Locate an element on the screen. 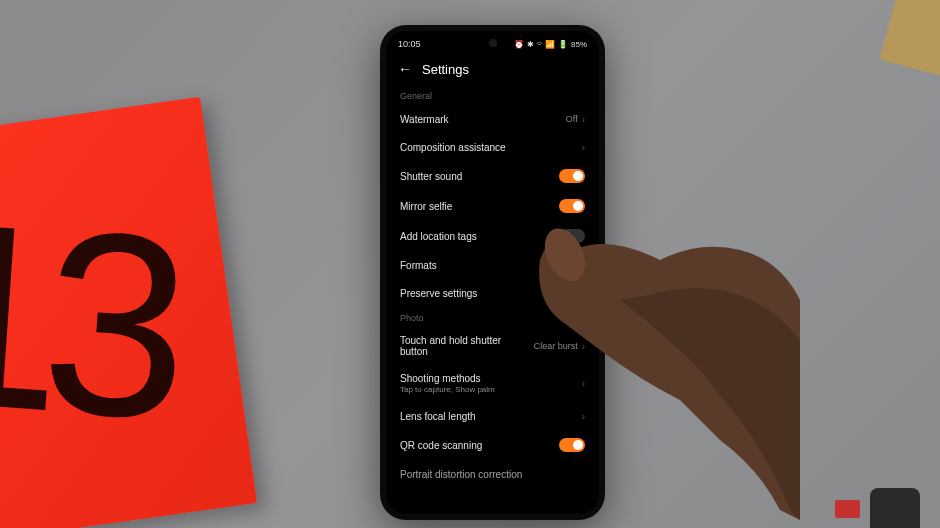 This screenshot has height=528, width=940. setting-preserve-settings: Preserve settings › is located at coordinates (492, 293).